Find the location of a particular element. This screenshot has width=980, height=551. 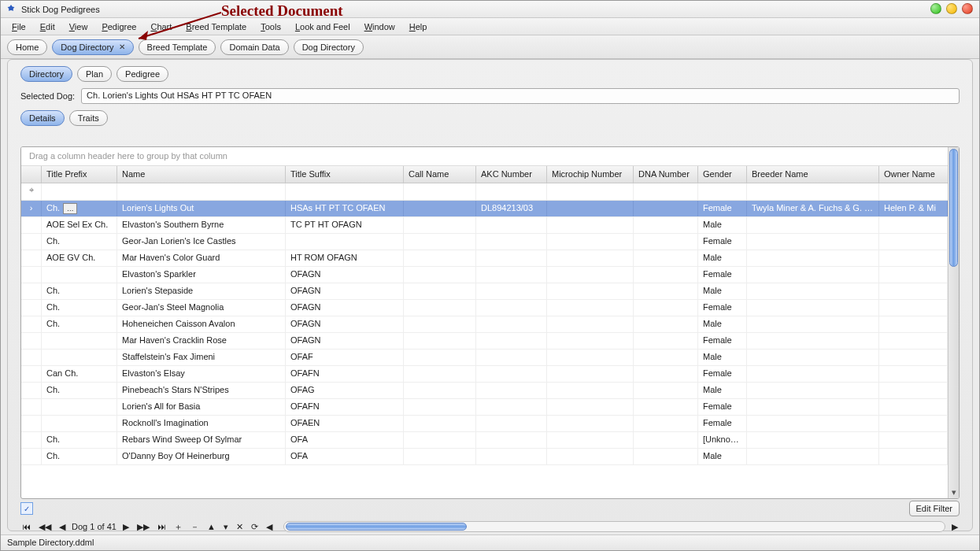

cell-owner: Helen P. & Mi is located at coordinates (913, 209).